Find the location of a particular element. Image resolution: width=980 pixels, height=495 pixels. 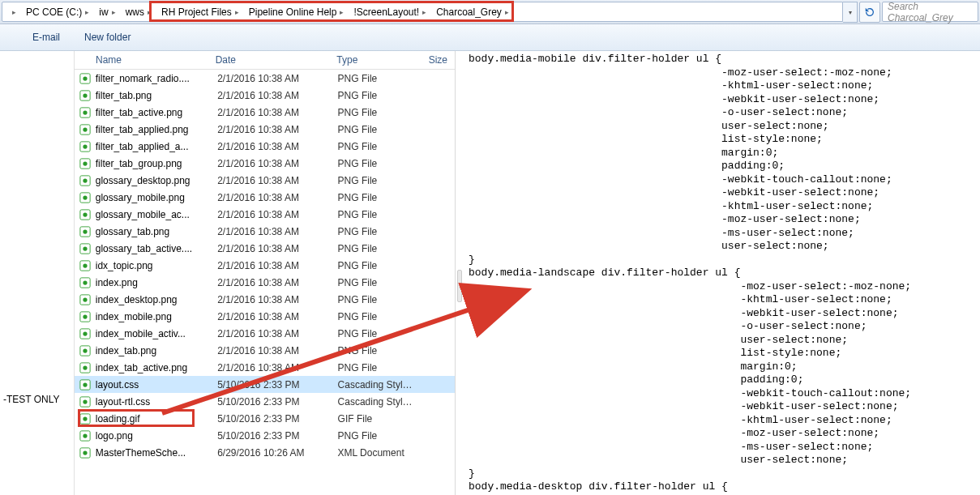

file-name: glossary_tab.png is located at coordinates (152, 232).